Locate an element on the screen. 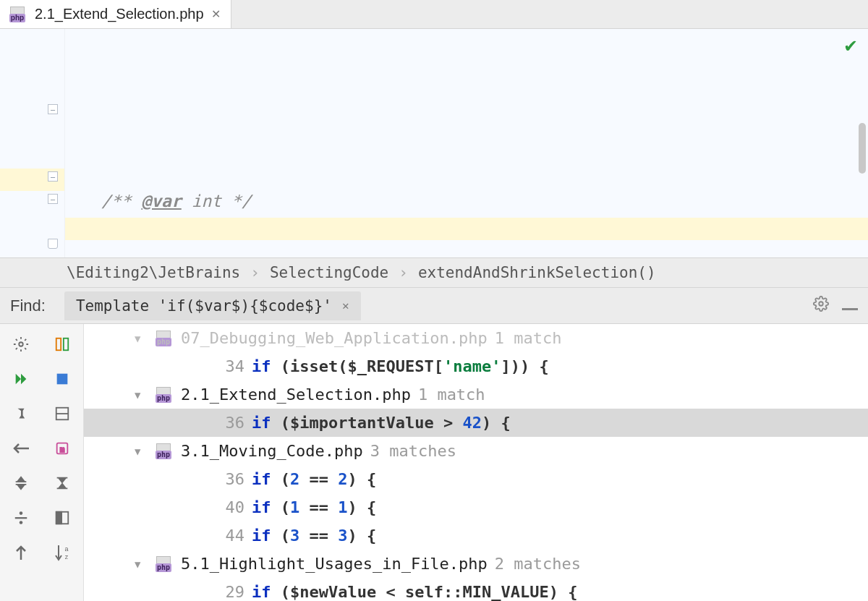  code-snippet: if (3 == 3) { is located at coordinates (314, 535).